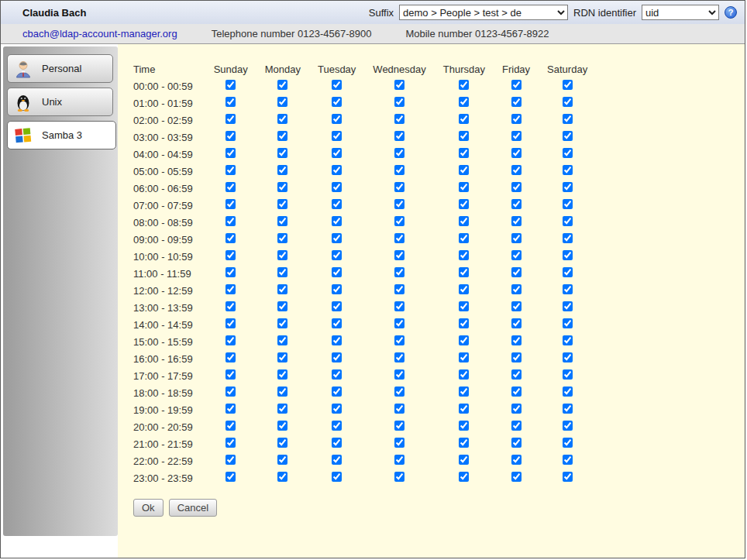  What do you see at coordinates (60, 102) in the screenshot?
I see `tab-unix: Unix` at bounding box center [60, 102].